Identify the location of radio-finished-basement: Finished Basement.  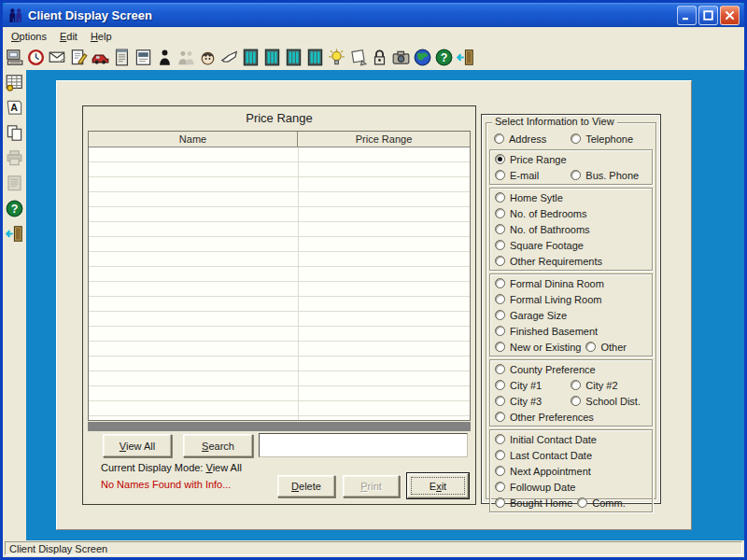
(543, 331).